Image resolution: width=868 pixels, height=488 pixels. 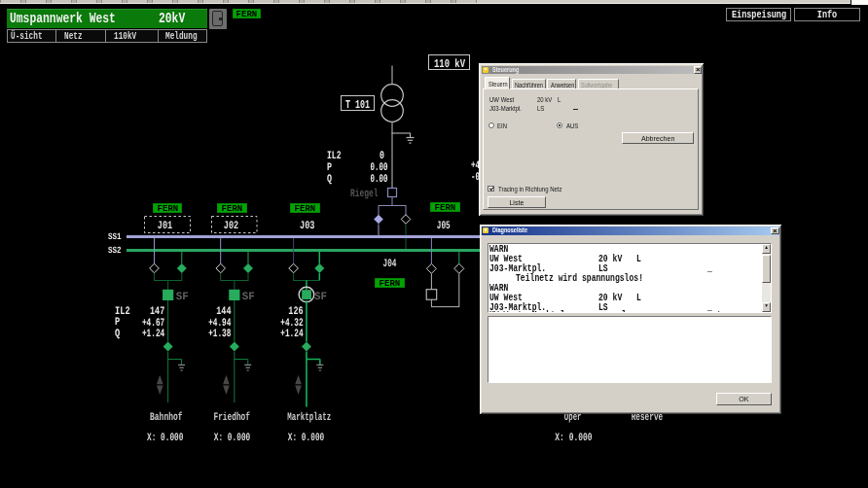 I want to click on svg-text: 0.00, so click(x=380, y=179).